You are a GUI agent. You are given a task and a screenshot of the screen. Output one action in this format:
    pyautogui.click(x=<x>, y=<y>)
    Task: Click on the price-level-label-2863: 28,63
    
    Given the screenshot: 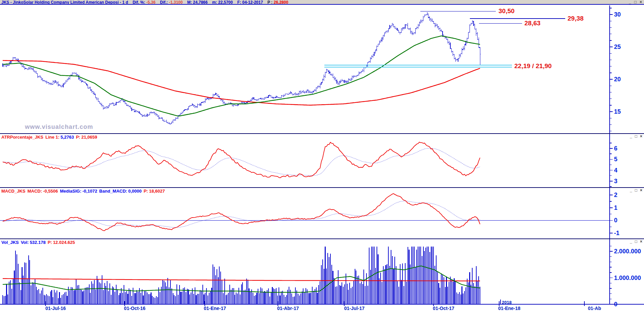 What is the action you would take?
    pyautogui.click(x=533, y=23)
    